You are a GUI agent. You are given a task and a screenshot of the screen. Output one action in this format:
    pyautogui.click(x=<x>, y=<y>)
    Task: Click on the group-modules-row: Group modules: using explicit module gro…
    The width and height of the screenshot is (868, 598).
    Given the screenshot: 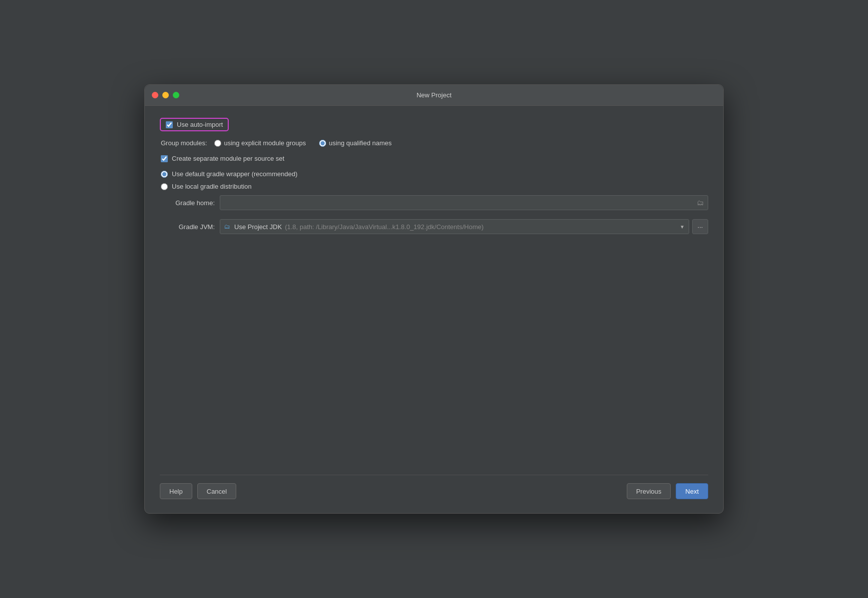 What is the action you would take?
    pyautogui.click(x=434, y=143)
    